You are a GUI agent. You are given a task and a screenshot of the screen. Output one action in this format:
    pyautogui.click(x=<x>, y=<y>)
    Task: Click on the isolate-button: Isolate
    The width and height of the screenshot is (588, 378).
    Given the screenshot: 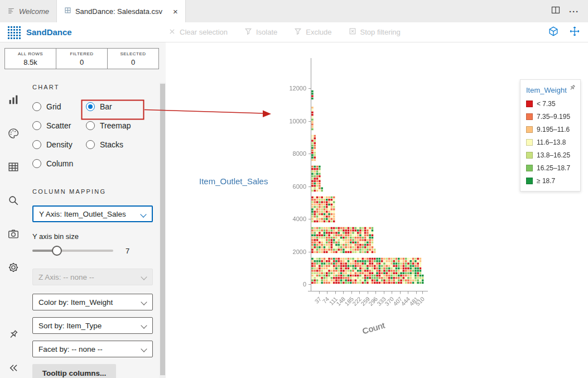 What is the action you would take?
    pyautogui.click(x=261, y=32)
    